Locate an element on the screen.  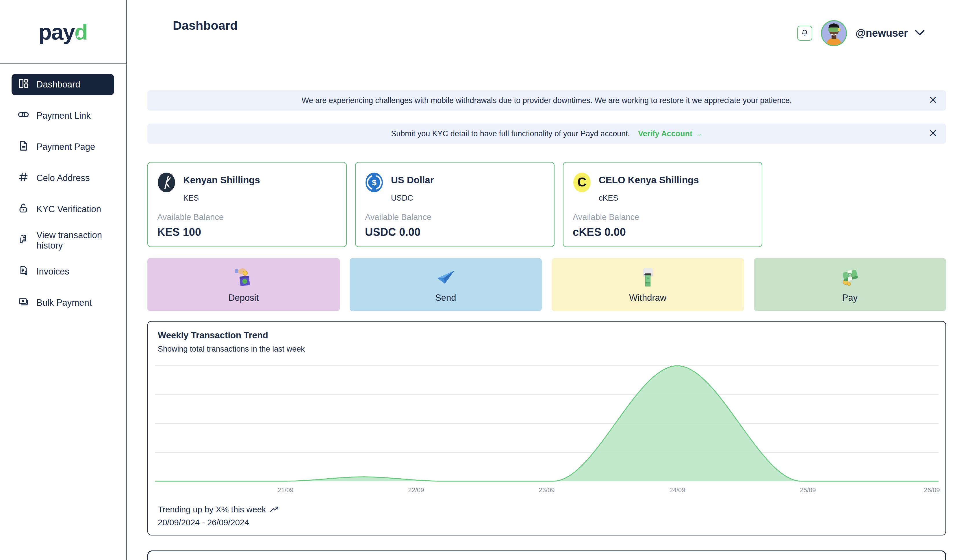
hand-coin-deposit-icon is located at coordinates (244, 278).